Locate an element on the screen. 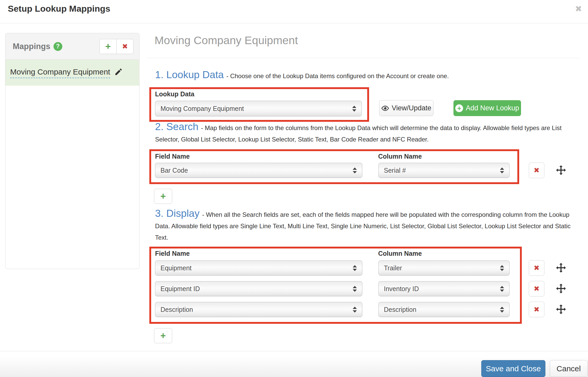  section-search-title: 2. Search is located at coordinates (177, 127).